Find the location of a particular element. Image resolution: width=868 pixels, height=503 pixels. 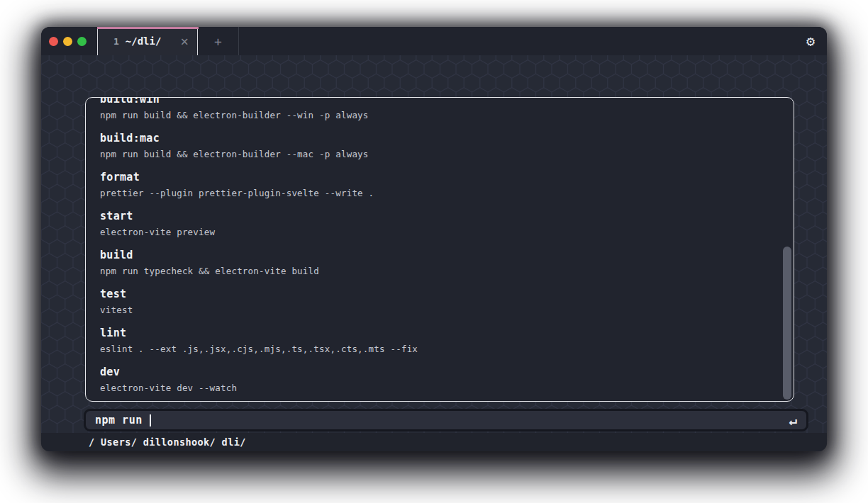

scrollbar-thumb is located at coordinates (787, 323).